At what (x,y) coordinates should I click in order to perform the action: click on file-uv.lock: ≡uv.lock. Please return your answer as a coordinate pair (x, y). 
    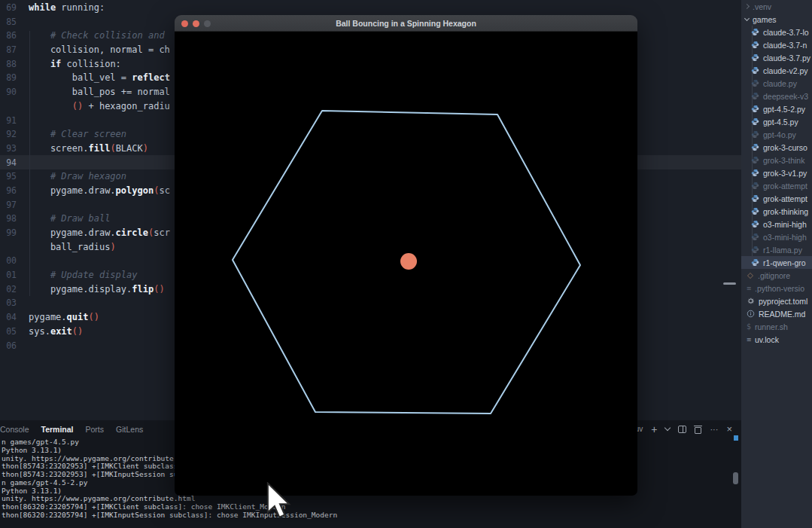
    Looking at the image, I should click on (777, 339).